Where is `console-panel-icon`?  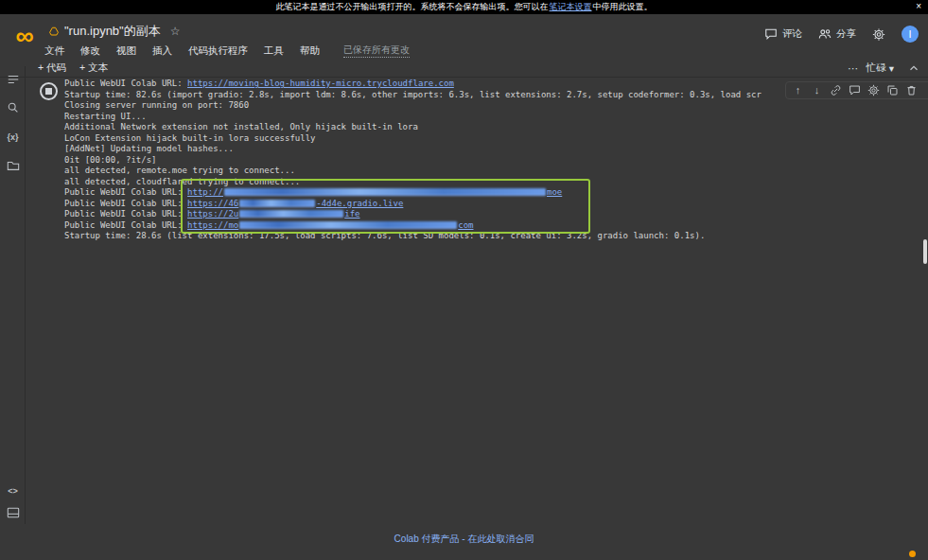
console-panel-icon is located at coordinates (13, 513).